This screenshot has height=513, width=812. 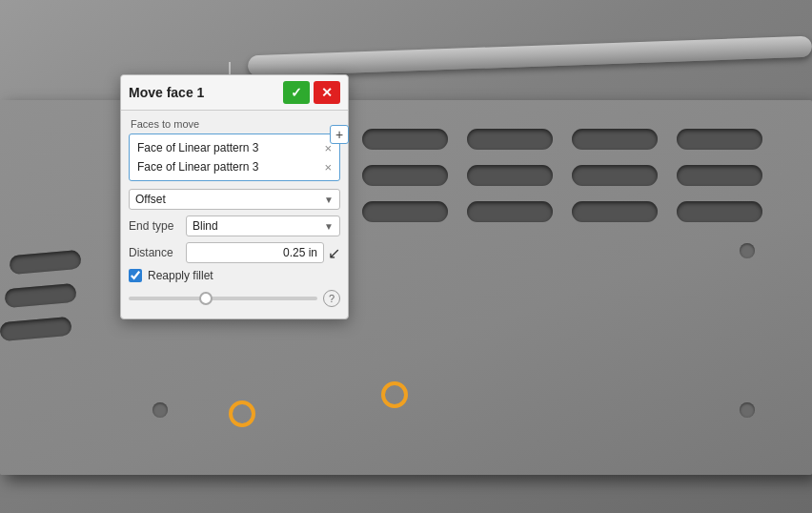 I want to click on end-type-row: End type Blind ▼, so click(x=234, y=226).